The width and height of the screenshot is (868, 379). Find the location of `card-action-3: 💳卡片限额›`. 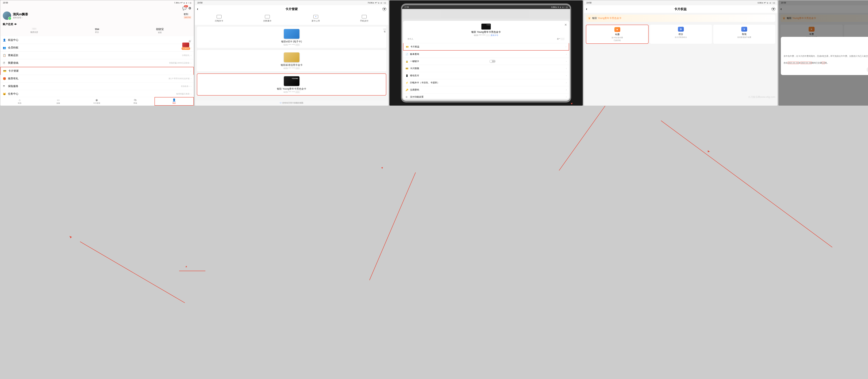

card-action-3: 💳卡片限额› is located at coordinates (486, 68).